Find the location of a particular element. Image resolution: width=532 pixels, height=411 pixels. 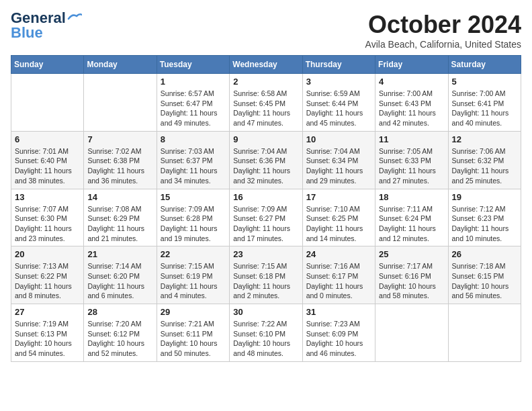

calendar-cell: 3Sunrise: 6:59 AM Sunset: 6:44 PM Daylig… is located at coordinates (339, 103).